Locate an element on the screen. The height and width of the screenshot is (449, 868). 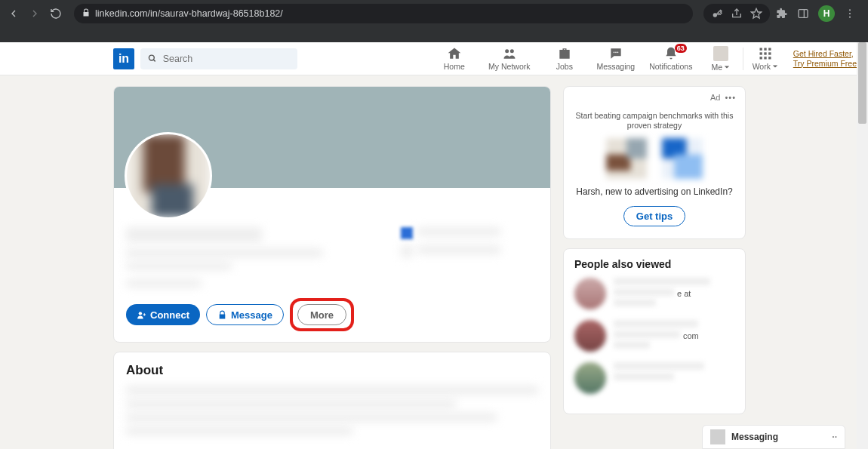
more-button-highlight: More is located at coordinates (322, 315).